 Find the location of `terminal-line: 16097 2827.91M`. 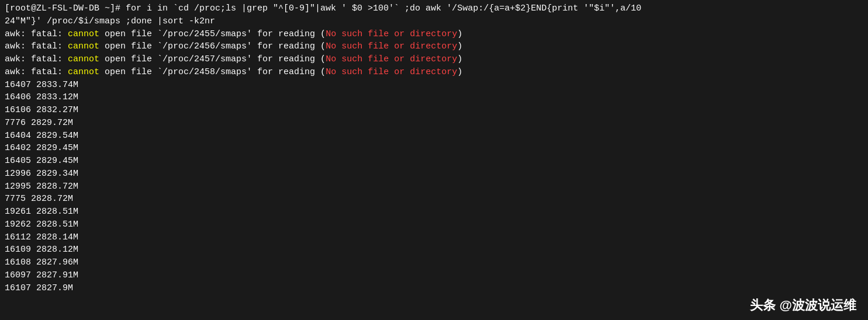

terminal-line: 16097 2827.91M is located at coordinates (434, 276).